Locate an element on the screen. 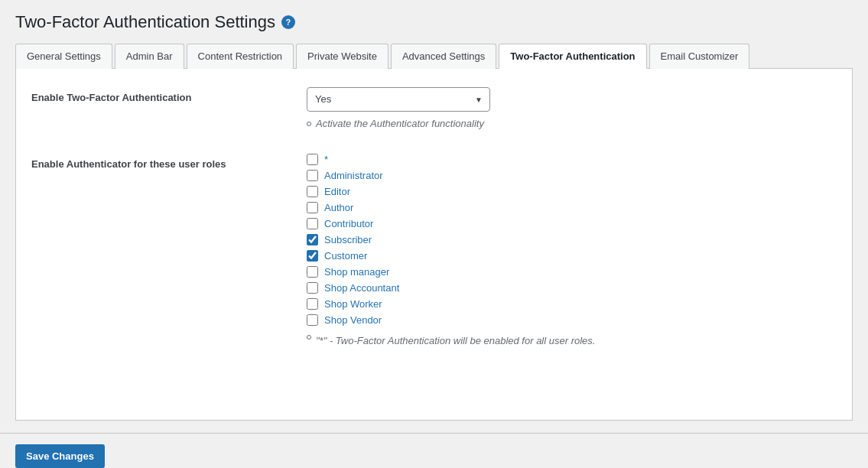 The width and height of the screenshot is (868, 468). checkbox-shop-vendor is located at coordinates (312, 320).